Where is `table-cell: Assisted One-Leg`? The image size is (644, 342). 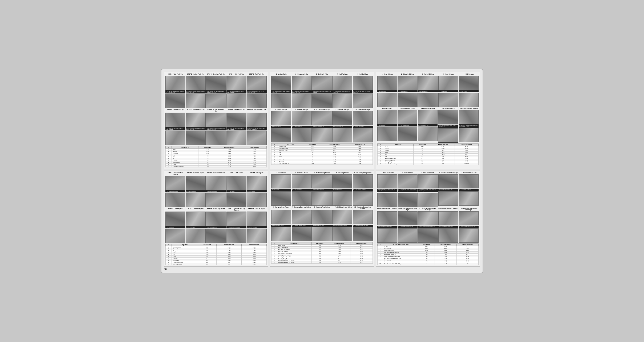 table-cell: Assisted One-Leg is located at coordinates (185, 262).